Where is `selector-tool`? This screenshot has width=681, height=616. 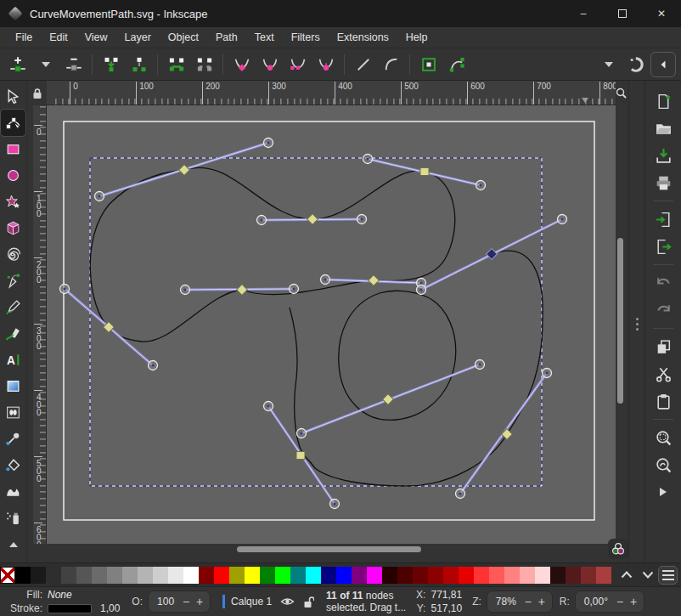 selector-tool is located at coordinates (14, 97).